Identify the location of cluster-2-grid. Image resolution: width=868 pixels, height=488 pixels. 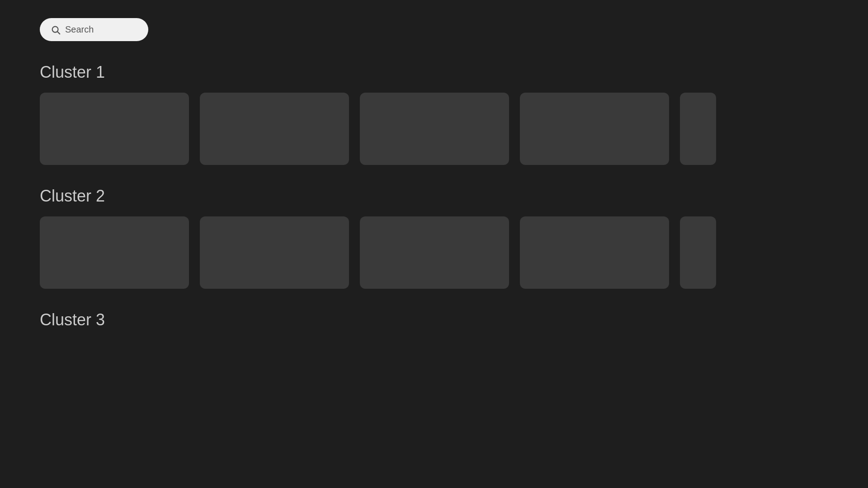
(434, 253).